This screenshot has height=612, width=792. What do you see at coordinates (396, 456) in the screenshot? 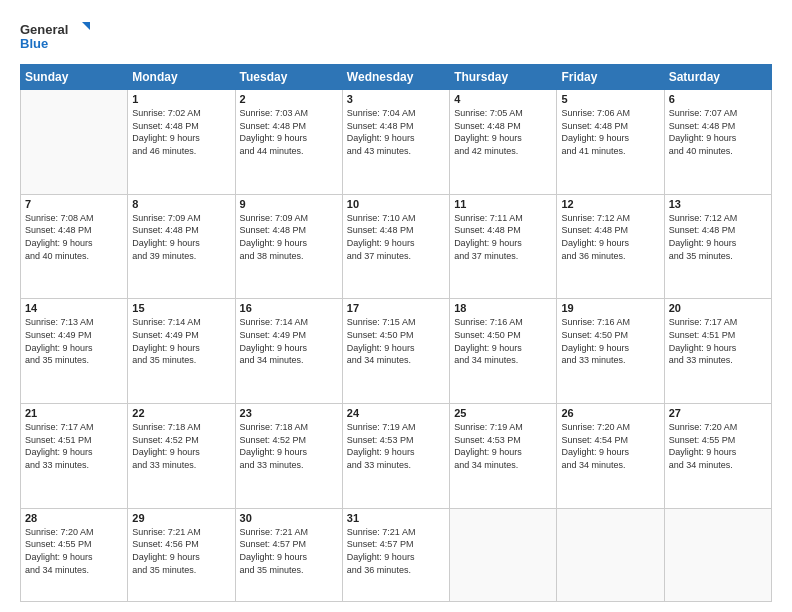
I see `calendar-cell: 24Sunrise: 7:19 AMSunset: 4:53 PMDayligh…` at bounding box center [396, 456].